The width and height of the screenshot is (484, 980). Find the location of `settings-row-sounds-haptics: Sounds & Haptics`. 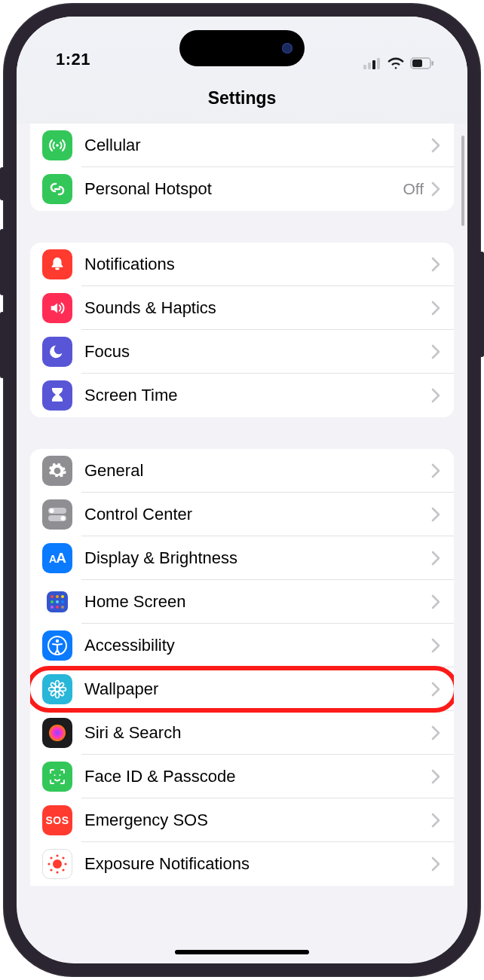

settings-row-sounds-haptics: Sounds & Haptics is located at coordinates (242, 308).